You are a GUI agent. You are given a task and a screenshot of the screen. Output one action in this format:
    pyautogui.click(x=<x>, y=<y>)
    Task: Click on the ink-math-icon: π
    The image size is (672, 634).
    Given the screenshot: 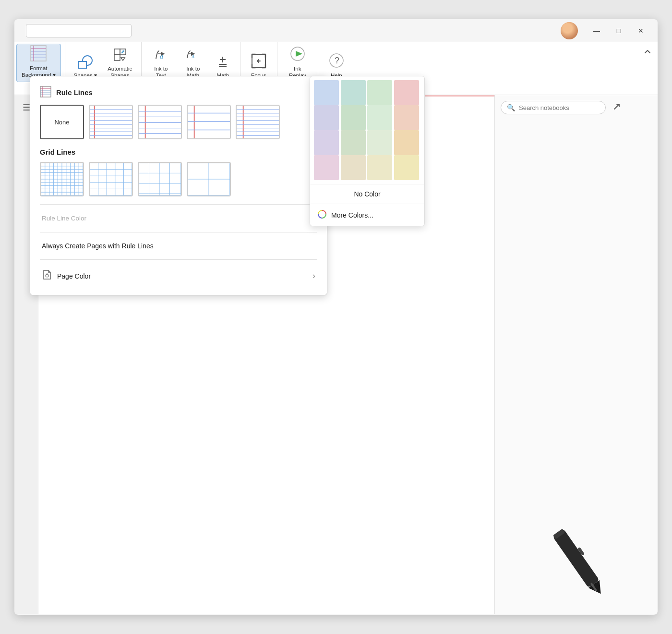 What is the action you would take?
    pyautogui.click(x=193, y=56)
    